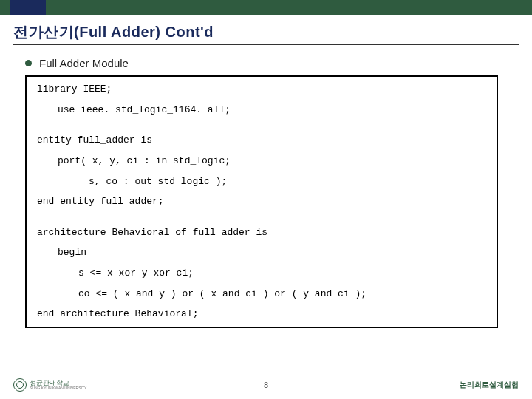 Image resolution: width=532 pixels, height=399 pixels. I want to click on code-line: entity full_adder is, so click(262, 140).